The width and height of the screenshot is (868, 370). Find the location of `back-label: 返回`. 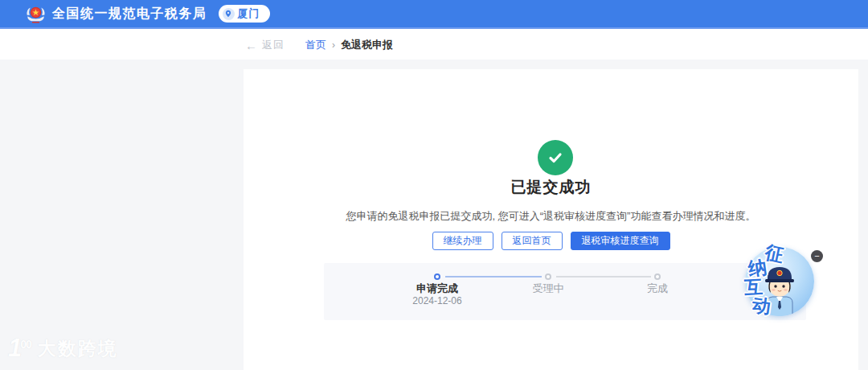

back-label: 返回 is located at coordinates (273, 45).